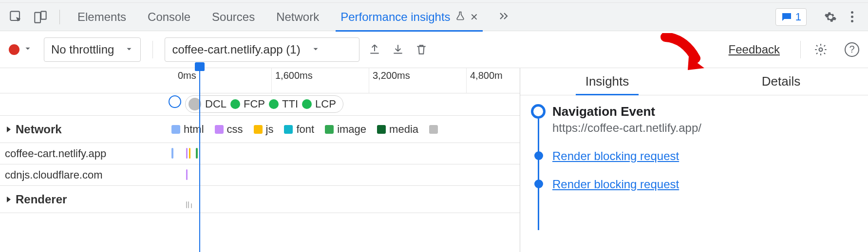 This screenshot has height=252, width=868. I want to click on tab-label: Insights, so click(607, 82).